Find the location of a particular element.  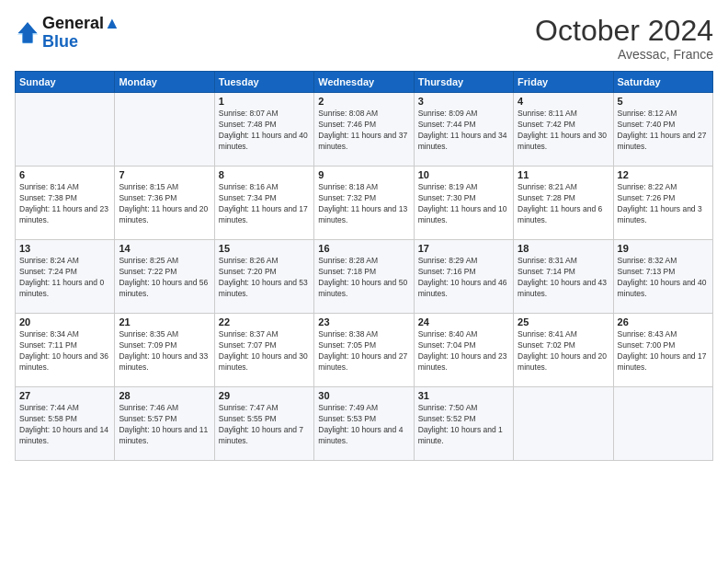

day-info: Sunrise: 8:37 AMSunset: 7:07 PMDaylight:… is located at coordinates (265, 351).